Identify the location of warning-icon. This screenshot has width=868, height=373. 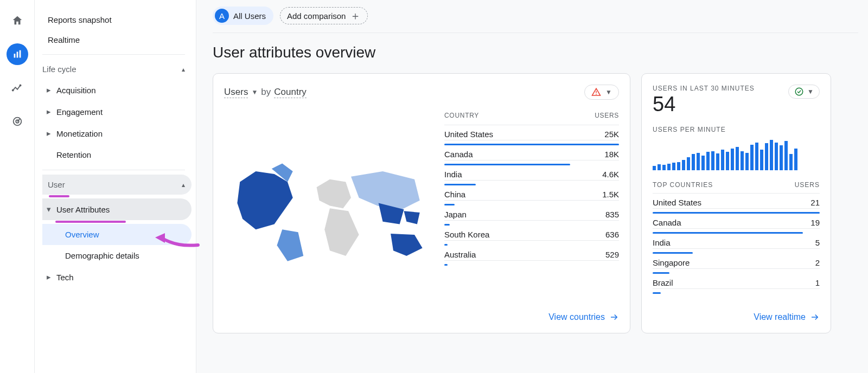
(596, 92).